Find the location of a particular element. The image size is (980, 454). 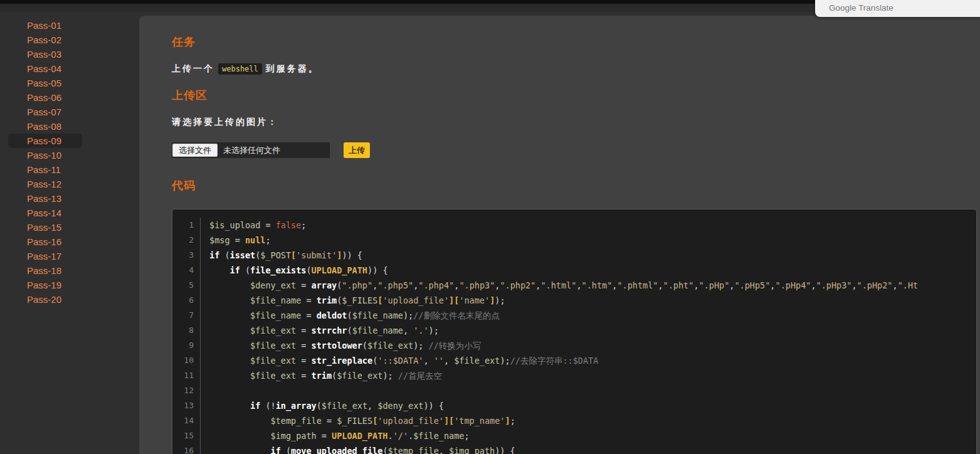

line-number: 8 is located at coordinates (186, 330).